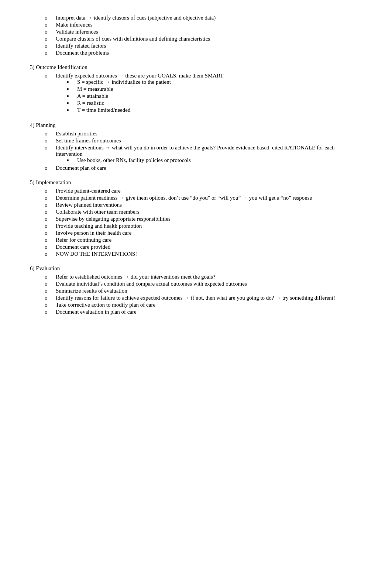  I want to click on item-text: Document evaluation in plan of care, so click(209, 312).